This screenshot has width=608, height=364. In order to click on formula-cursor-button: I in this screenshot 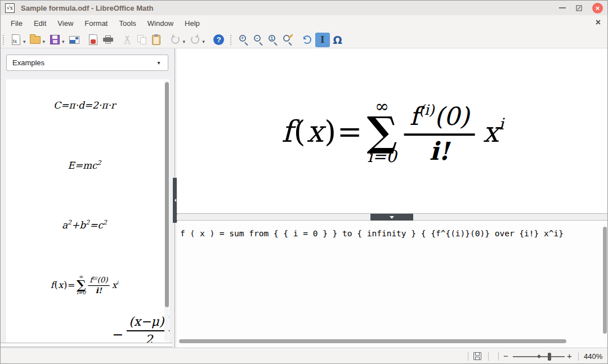, I will do `click(323, 40)`.